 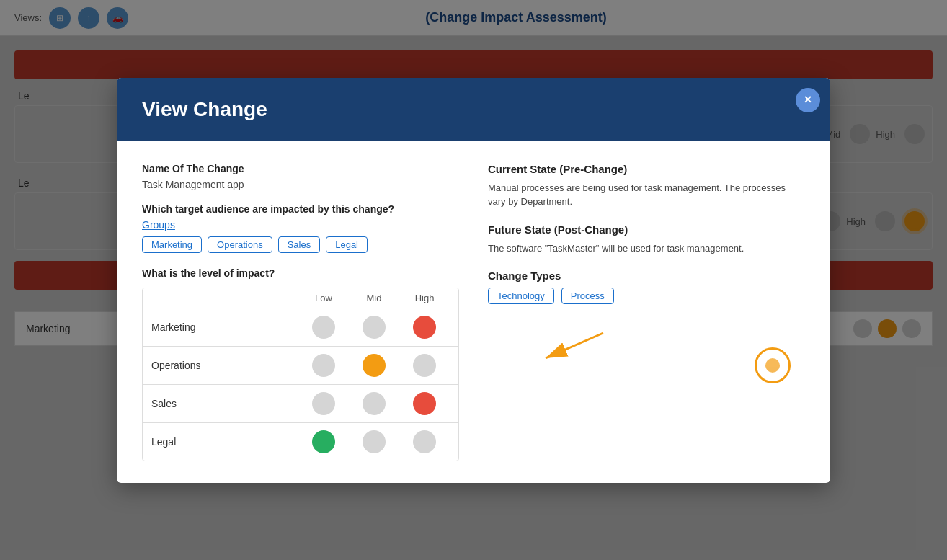 What do you see at coordinates (374, 365) in the screenshot?
I see `operations-mid-dot` at bounding box center [374, 365].